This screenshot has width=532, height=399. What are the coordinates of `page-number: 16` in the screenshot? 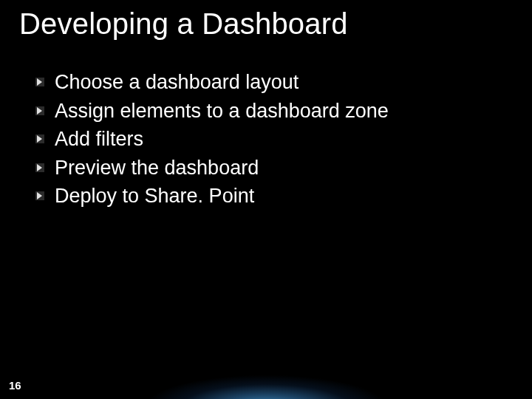 It's located at (15, 386).